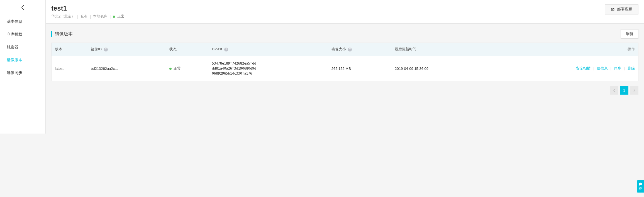 Image resolution: width=644 pixels, height=197 pixels. Describe the element at coordinates (634, 90) in the screenshot. I see `page-next-button` at that location.